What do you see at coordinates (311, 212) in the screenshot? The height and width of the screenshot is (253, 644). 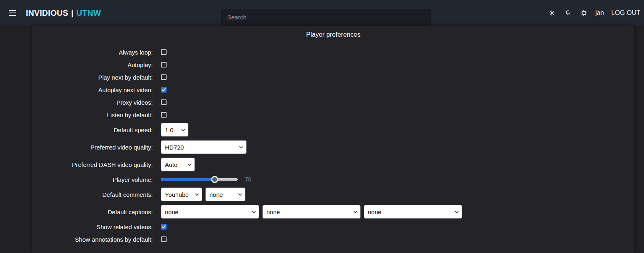 I see `pref-control-default-captions: nonenonenone` at bounding box center [311, 212].